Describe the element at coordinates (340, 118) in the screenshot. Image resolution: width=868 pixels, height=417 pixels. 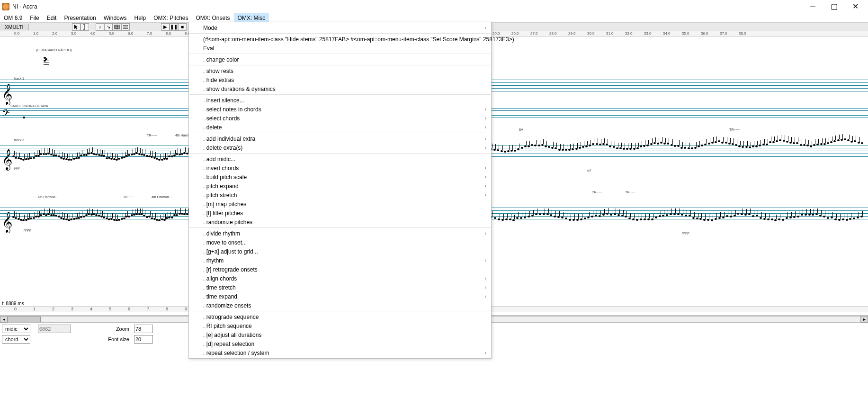
I see `menu-item: . select chords›` at that location.